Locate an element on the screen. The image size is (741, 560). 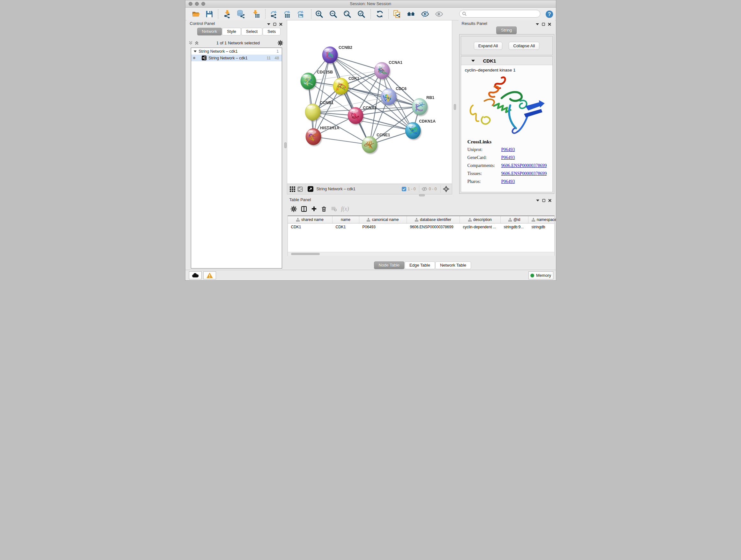
crosslink-uniprot--link: P06493 is located at coordinates (526, 149).